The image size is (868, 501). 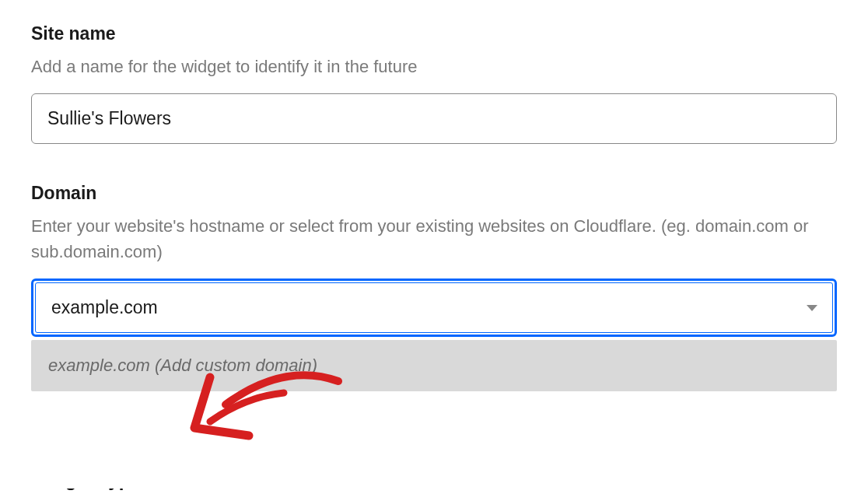 I want to click on domain-combo-wrapper, so click(x=434, y=308).